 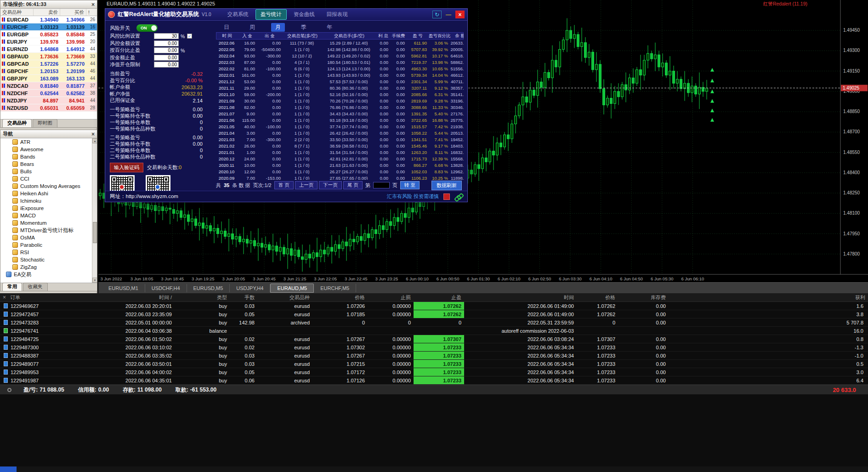 What do you see at coordinates (49, 93) in the screenshot?
I see `market-watch-row: NZDCHF 0.62544 0.62582 38` at bounding box center [49, 93].